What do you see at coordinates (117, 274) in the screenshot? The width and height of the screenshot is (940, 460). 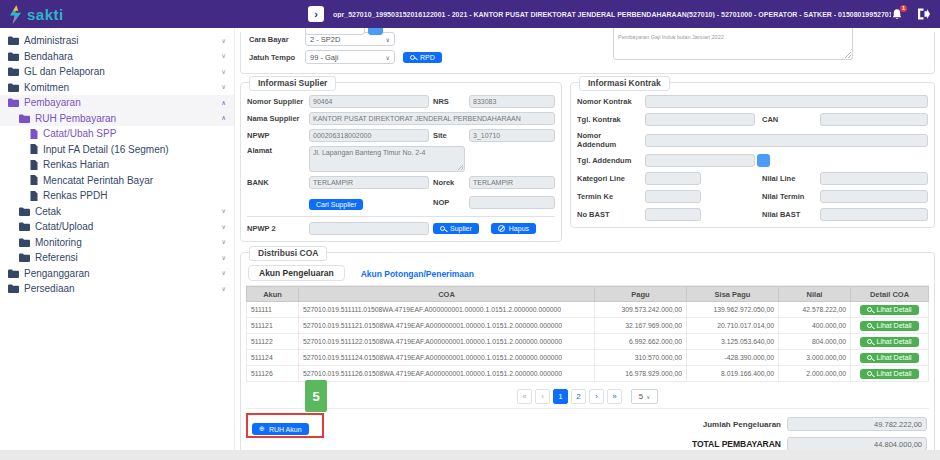 I see `sidebar-item-penganggaran: Penganggaran∨` at bounding box center [117, 274].